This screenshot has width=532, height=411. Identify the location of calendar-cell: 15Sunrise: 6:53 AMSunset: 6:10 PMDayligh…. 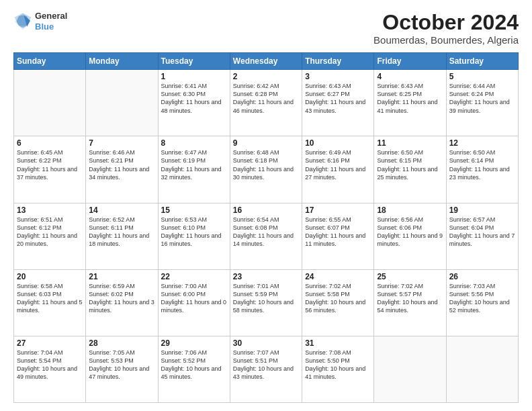
(193, 236).